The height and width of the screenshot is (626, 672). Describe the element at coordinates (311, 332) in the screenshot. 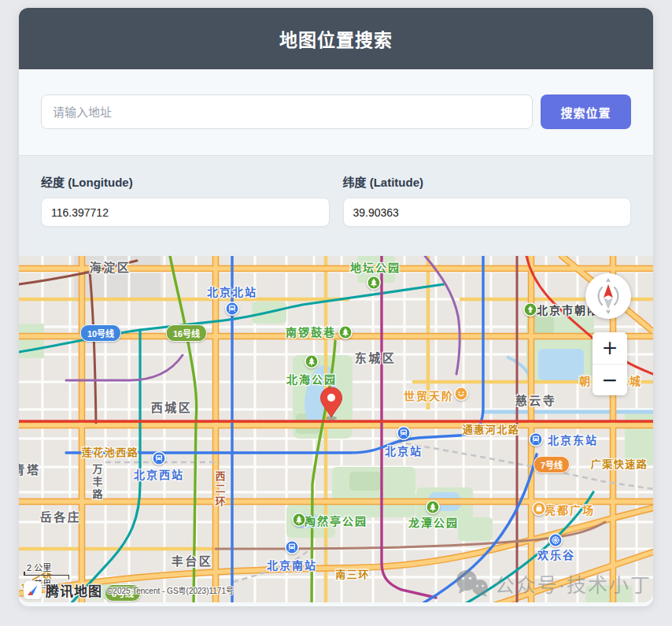

I see `map-label: 南锣鼓巷` at that location.